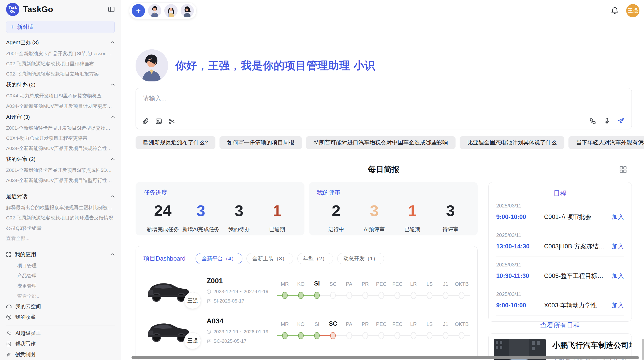  Describe the element at coordinates (241, 292) in the screenshot. I see `project-dates: 2023-12-19 ~ 2027-01-19` at that location.